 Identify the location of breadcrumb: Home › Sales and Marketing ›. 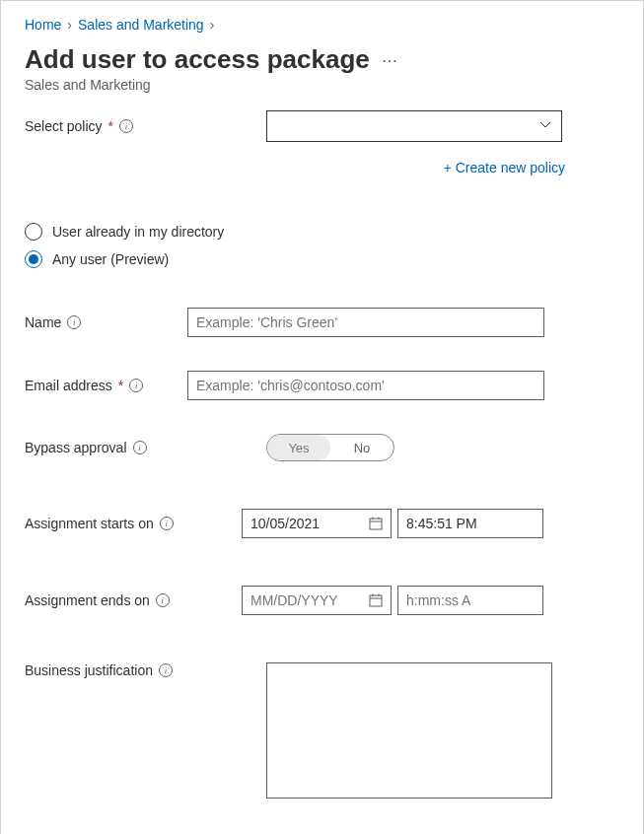
(322, 25).